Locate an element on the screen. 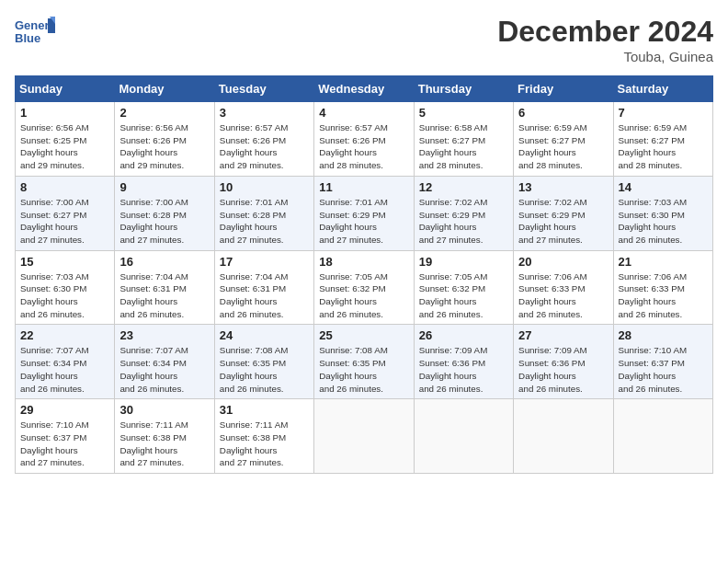  table-cell: 13 Sunrise: 7:02 AM Sunset: 6:29 PM Dayl… is located at coordinates (563, 213).